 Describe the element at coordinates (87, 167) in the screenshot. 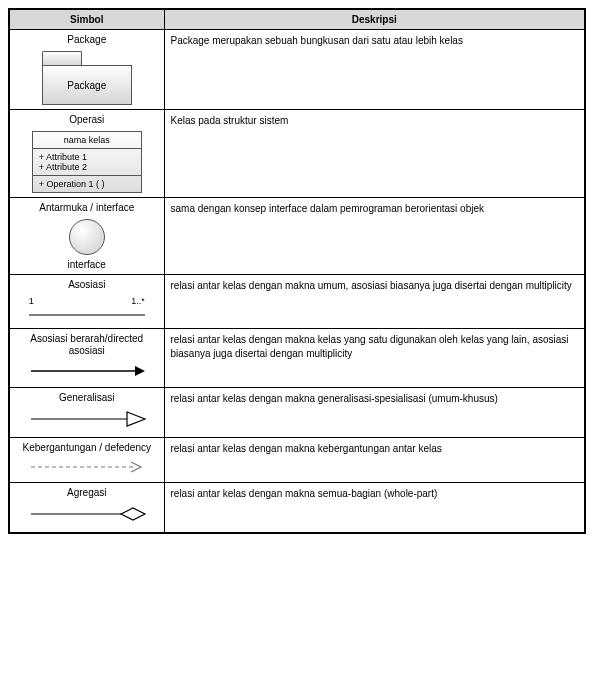

I see `class-attr: + Attribute 2` at that location.